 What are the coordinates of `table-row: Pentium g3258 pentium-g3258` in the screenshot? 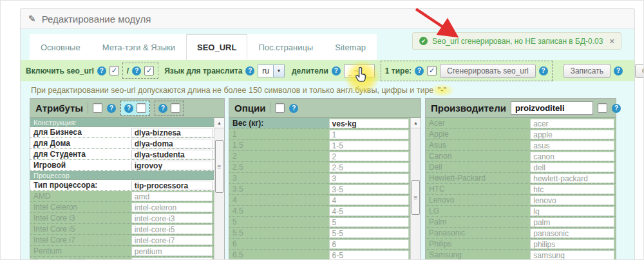 It's located at (122, 258).